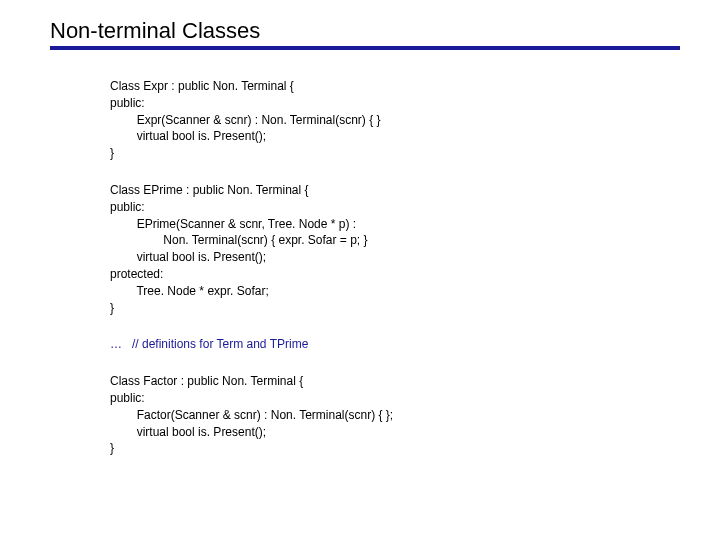 This screenshot has height=540, width=720. What do you see at coordinates (365, 31) in the screenshot?
I see `slide-title: Non-terminal Classes` at bounding box center [365, 31].